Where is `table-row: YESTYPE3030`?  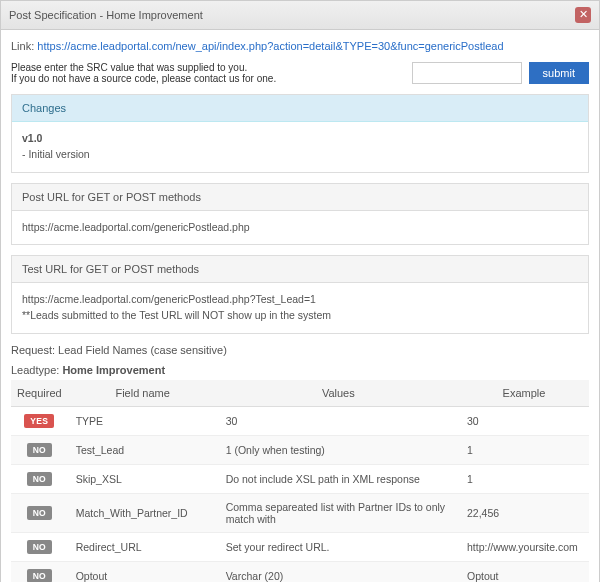
table-row: YESTYPE3030 is located at coordinates (300, 420).